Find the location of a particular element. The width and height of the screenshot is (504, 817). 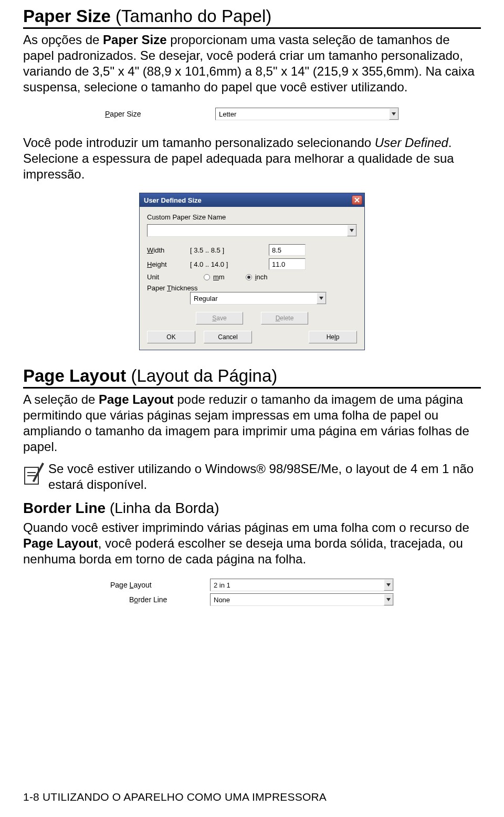

height-row: Height [ 4.0 .. 14.0 ] 11.0 is located at coordinates (252, 264).